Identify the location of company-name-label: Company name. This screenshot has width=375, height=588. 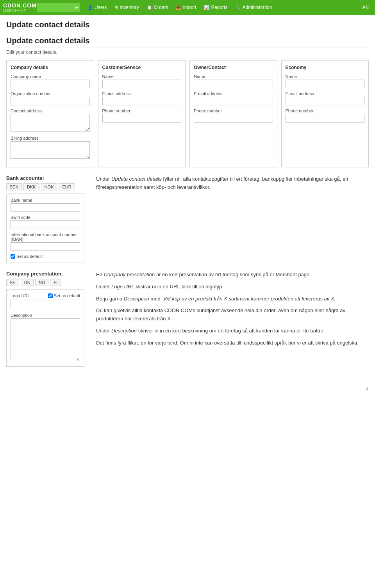
(50, 76).